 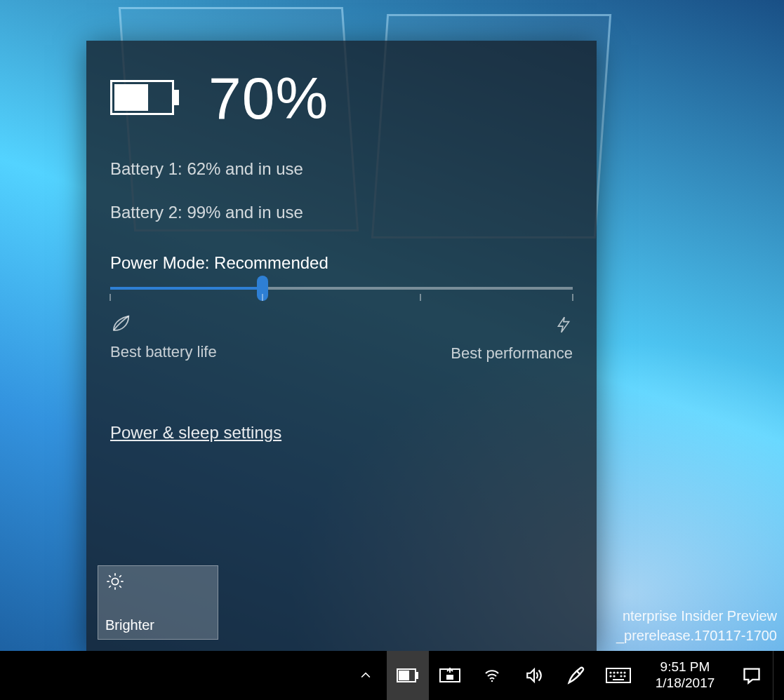 I want to click on project-tray-icon, so click(x=450, y=675).